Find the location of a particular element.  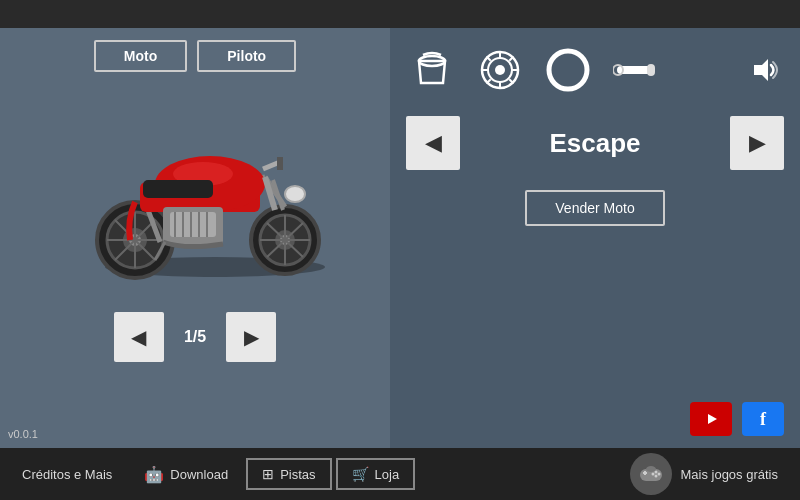

social-row: f is located at coordinates (595, 419).